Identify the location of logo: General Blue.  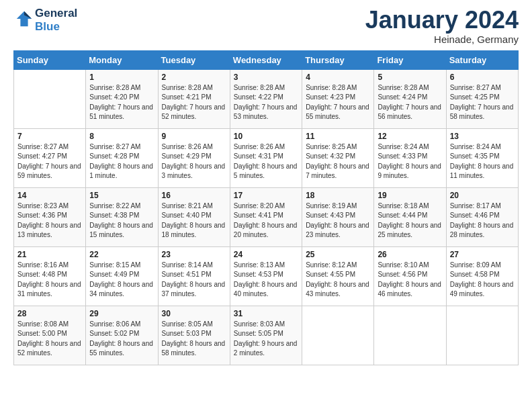
(46, 20).